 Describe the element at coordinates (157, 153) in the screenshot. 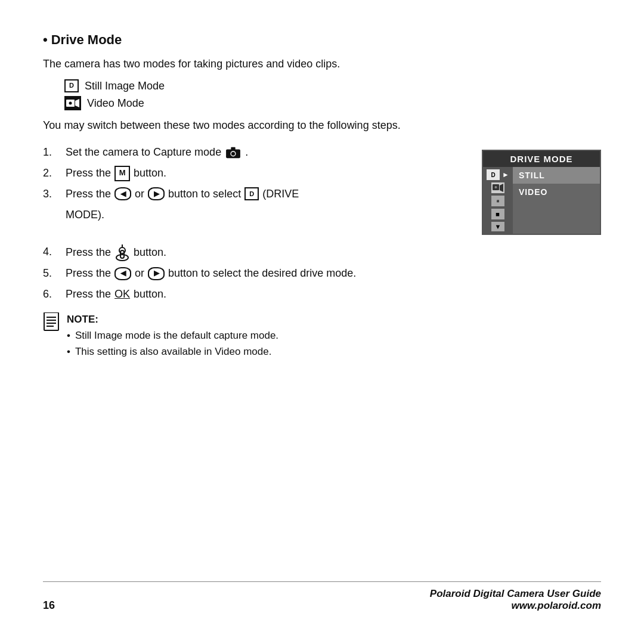

I see `step-1-content: Set the camera to Capture mode .` at that location.